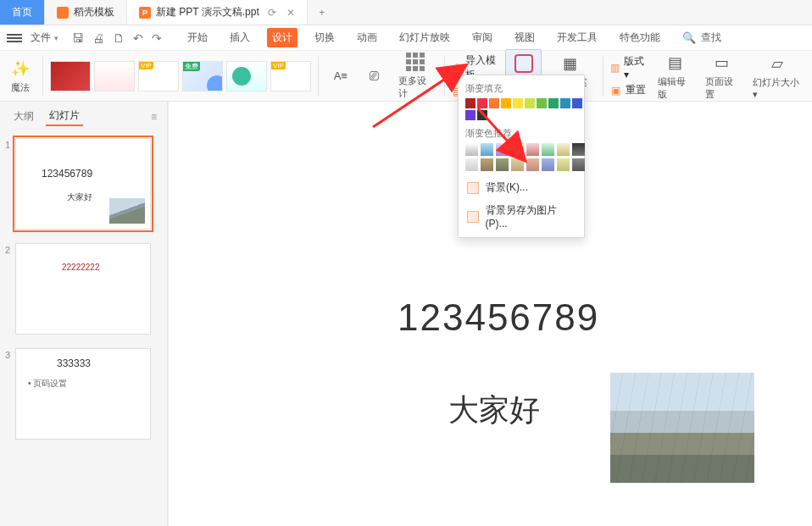 This screenshot has height=526, width=812. I want to click on free-badge: 免费, so click(192, 66).